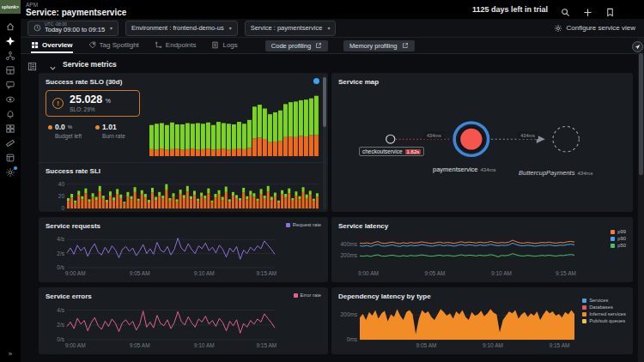 The width and height of the screenshot is (644, 362). I want to click on tab-tag-spotlight: Tag Spotlight, so click(113, 45).